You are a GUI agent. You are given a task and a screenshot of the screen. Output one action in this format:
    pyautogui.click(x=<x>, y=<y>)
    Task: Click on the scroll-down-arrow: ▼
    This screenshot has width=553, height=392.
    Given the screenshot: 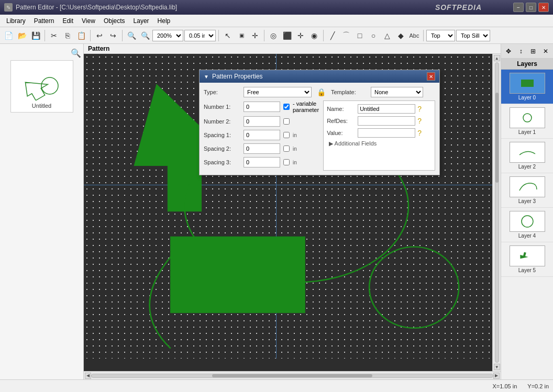 What is the action you would take?
    pyautogui.click(x=497, y=367)
    